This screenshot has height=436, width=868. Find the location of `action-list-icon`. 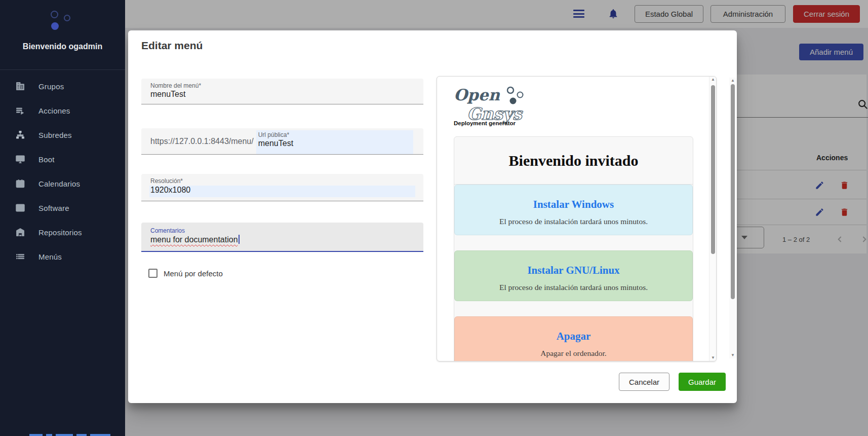

action-list-icon is located at coordinates (20, 111).